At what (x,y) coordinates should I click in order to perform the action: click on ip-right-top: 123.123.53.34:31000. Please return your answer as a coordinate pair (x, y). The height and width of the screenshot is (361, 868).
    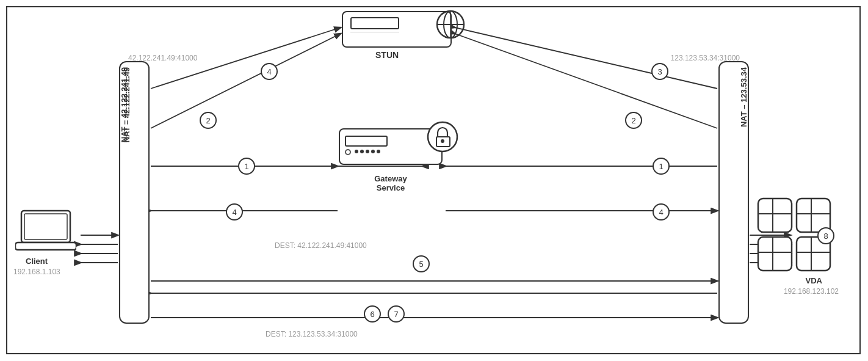
    Looking at the image, I should click on (706, 58).